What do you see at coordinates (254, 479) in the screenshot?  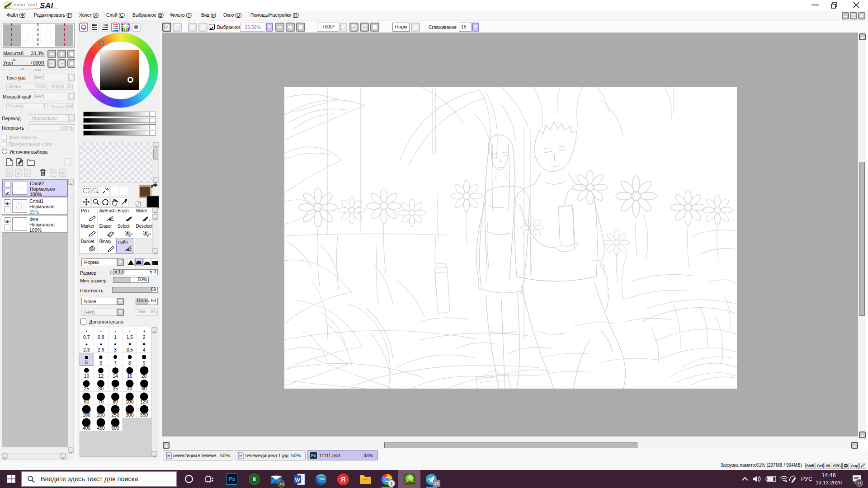 I see `svg-text: 8` at bounding box center [254, 479].